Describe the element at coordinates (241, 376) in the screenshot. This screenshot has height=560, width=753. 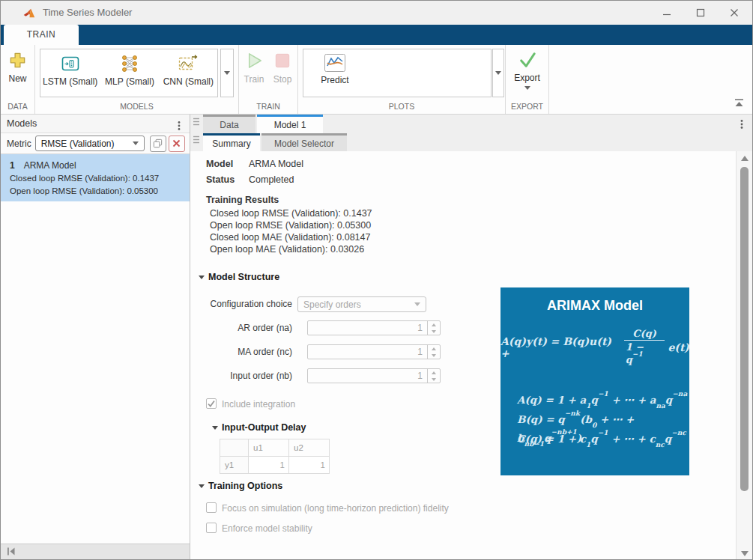
I see `input-order-label: Input order (nb)` at that location.